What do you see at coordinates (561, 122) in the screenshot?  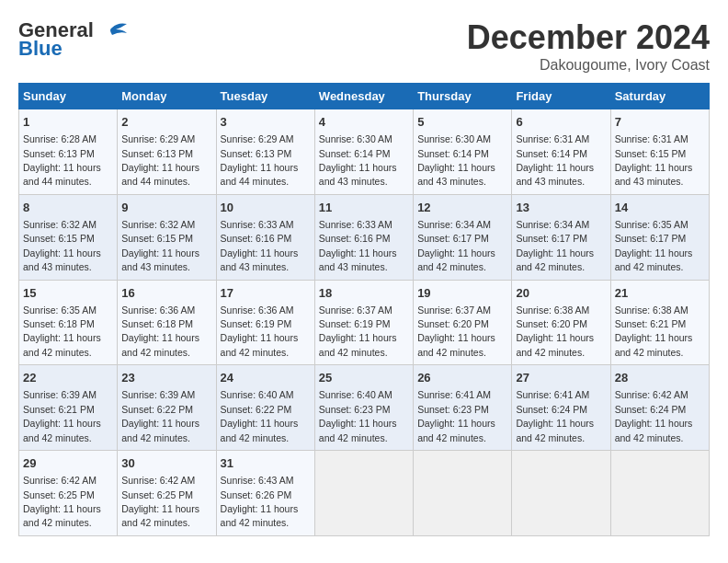 I see `day-number: 6` at bounding box center [561, 122].